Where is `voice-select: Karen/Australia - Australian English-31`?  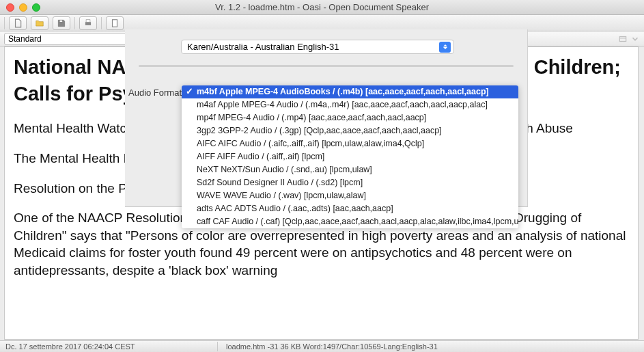
voice-select: Karen/Australia - Australian English-31 is located at coordinates (318, 46).